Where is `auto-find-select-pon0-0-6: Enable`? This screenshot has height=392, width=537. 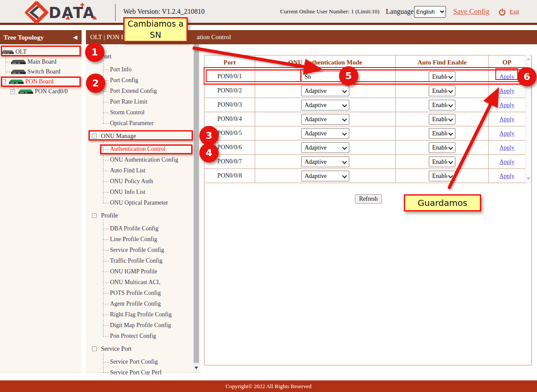
auto-find-select-pon0-0-6: Enable is located at coordinates (442, 148).